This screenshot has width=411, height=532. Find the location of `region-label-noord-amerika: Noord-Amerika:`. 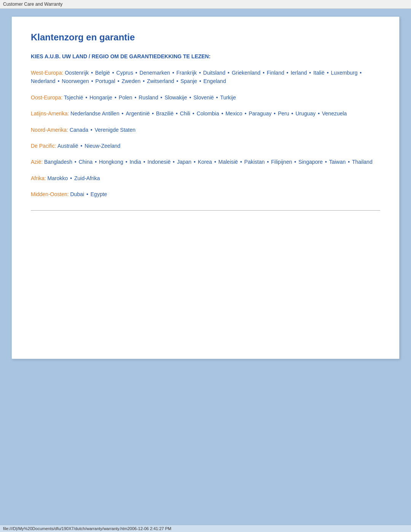

region-label-noord-amerika: Noord-Amerika: is located at coordinates (50, 130).